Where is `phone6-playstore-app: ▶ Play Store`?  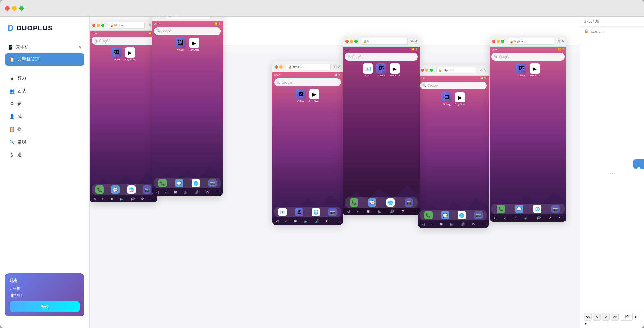
phone6-playstore-app: ▶ Play Store is located at coordinates (535, 70).